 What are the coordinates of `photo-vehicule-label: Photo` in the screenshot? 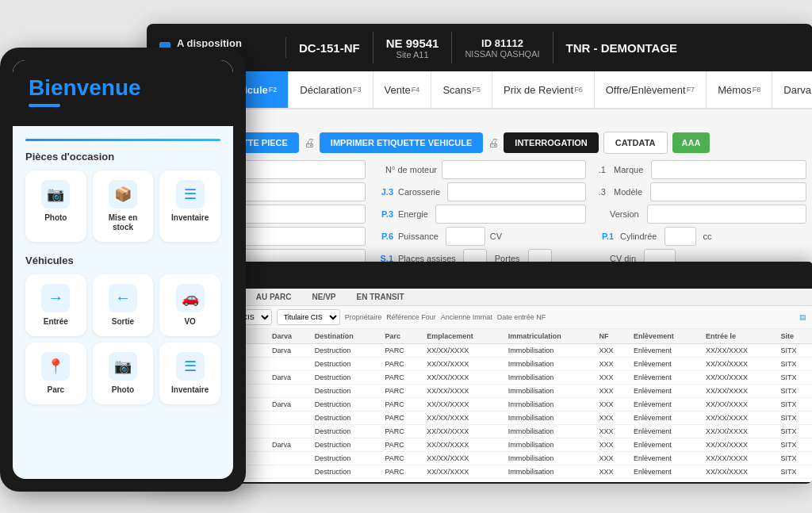 It's located at (123, 390).